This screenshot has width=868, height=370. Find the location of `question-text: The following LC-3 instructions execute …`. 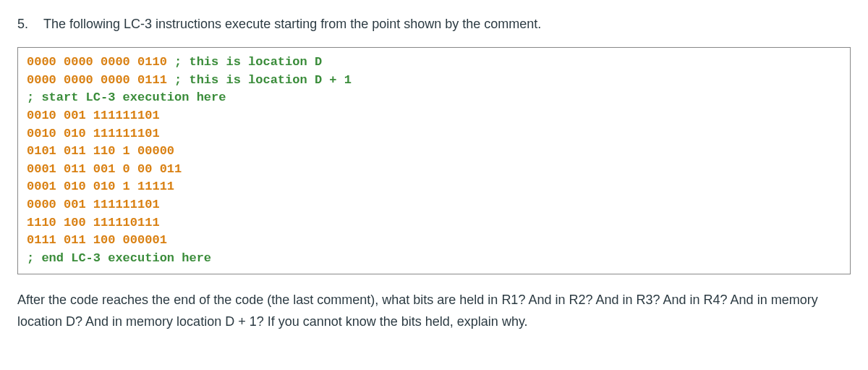

question-text: The following LC-3 instructions execute … is located at coordinates (447, 25).